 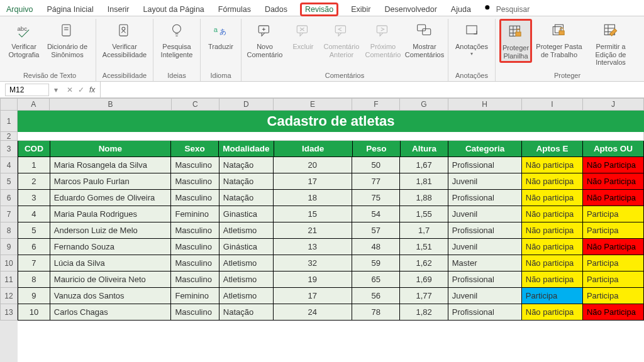 What do you see at coordinates (313, 280) in the screenshot?
I see `cell: 19` at bounding box center [313, 280].